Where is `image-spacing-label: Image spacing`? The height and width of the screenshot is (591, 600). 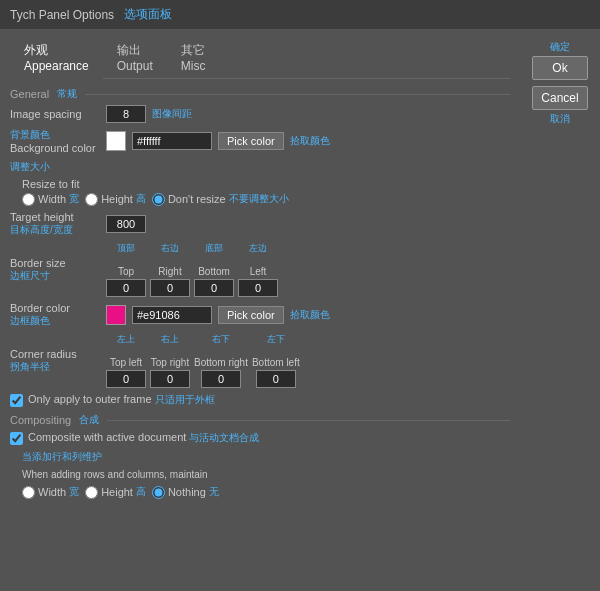 image-spacing-label: Image spacing is located at coordinates (55, 114).